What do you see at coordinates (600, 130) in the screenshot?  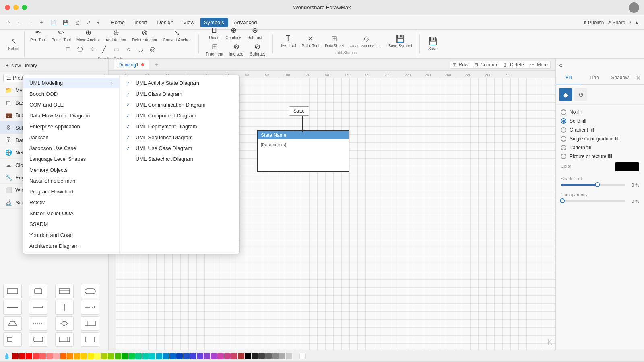 I see `fill-option-gradient: Gradient fill` at bounding box center [600, 130].